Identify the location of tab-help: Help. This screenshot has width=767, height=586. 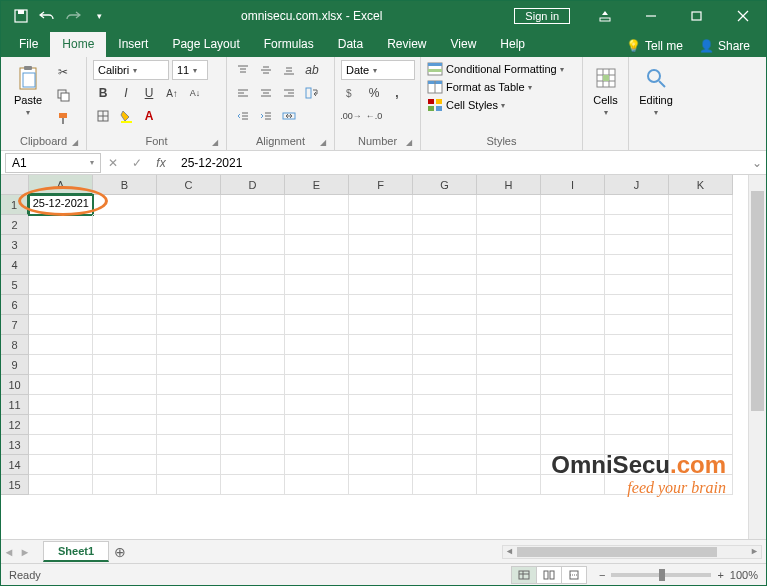
(512, 44).